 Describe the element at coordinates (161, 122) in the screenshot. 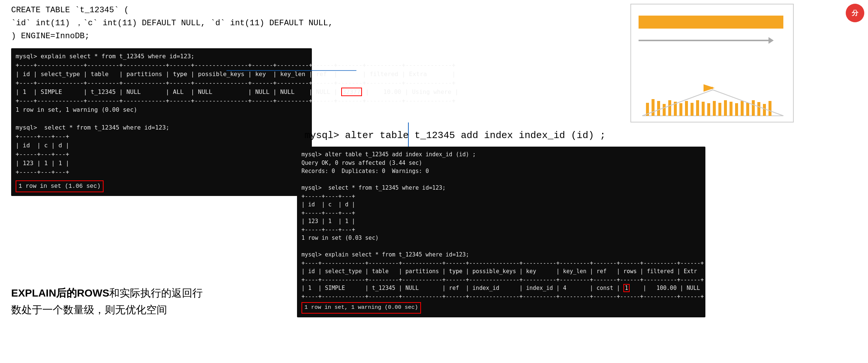

I see `terminal-top: mysql> explain select * from t_12345 whe…` at that location.